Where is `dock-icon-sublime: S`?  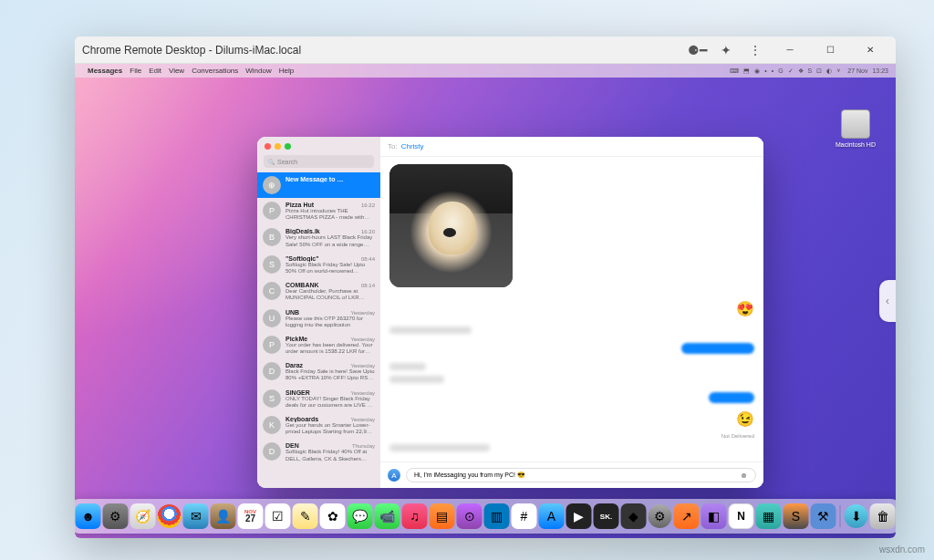
dock-icon-sublime: S is located at coordinates (796, 516).